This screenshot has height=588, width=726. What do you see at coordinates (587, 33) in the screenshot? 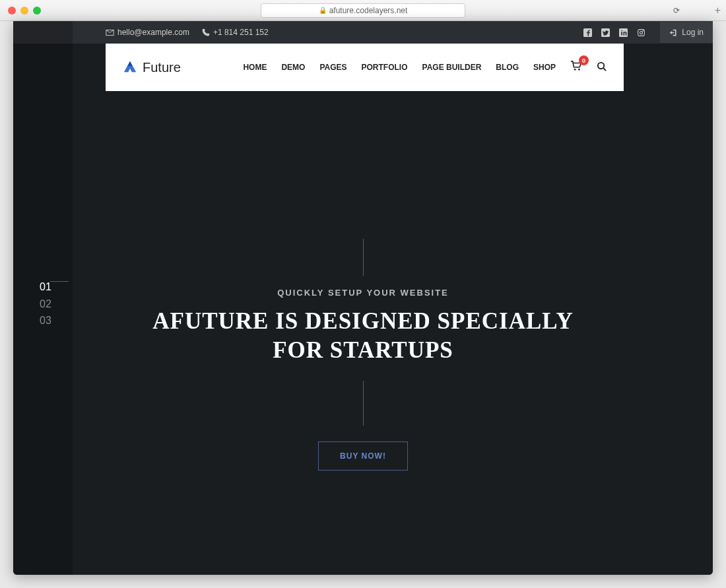
I see `facebook-icon` at bounding box center [587, 33].